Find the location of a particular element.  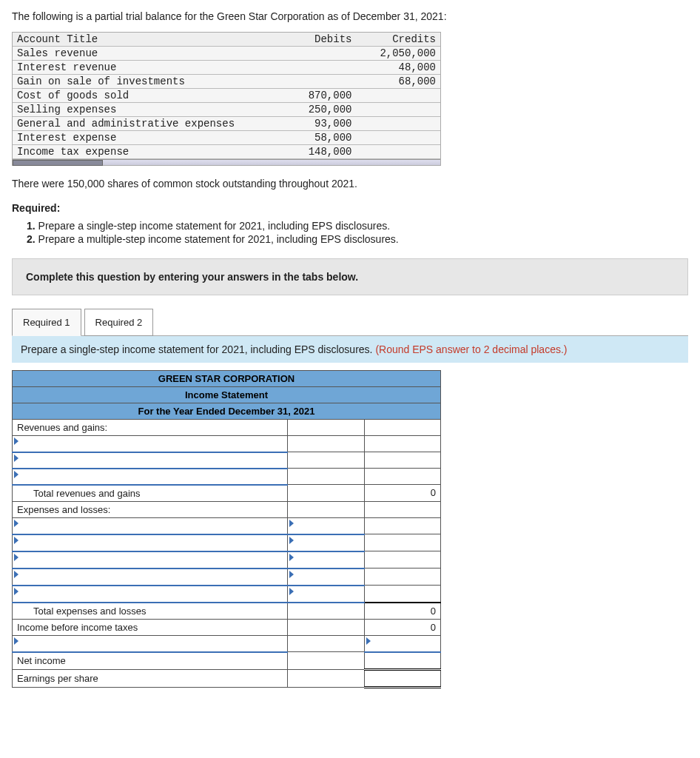

cell-title: Gain on sale of investments is located at coordinates (142, 81).